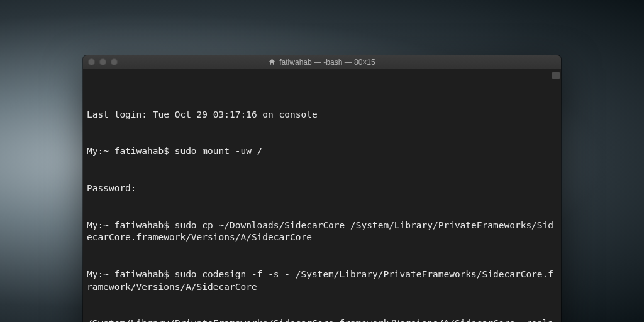 The width and height of the screenshot is (644, 322). Describe the element at coordinates (114, 62) in the screenshot. I see `zoom-button` at that location.